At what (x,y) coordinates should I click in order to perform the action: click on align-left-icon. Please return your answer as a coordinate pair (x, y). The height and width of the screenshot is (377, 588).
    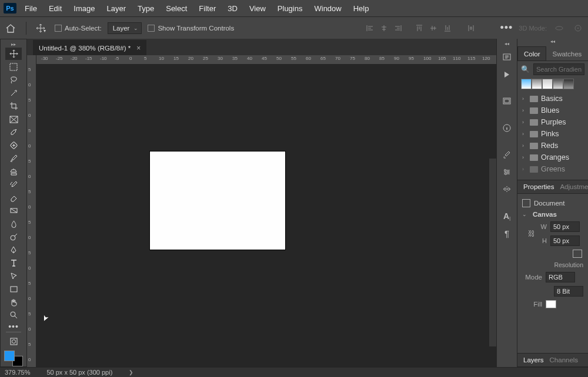
    Looking at the image, I should click on (370, 28).